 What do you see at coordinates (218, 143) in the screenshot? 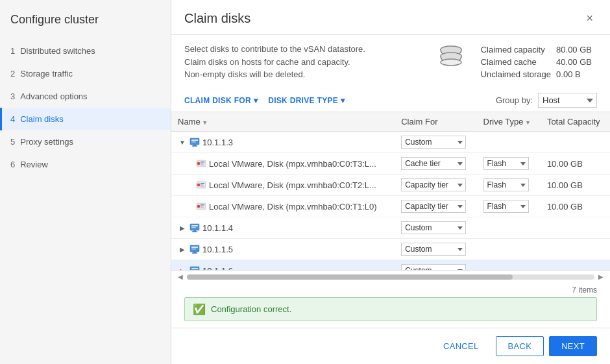
I see `host-name: 10.1.1.3` at bounding box center [218, 143].